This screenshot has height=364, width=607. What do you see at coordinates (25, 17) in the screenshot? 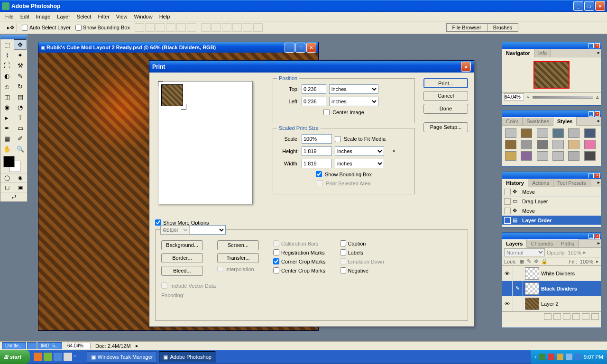
I see `menu-edit: Edit` at bounding box center [25, 17].